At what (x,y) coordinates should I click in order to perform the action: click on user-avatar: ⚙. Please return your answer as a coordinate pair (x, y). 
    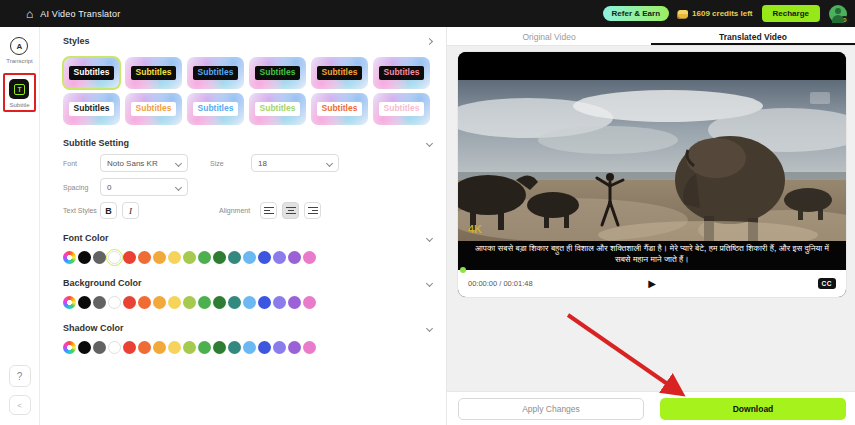
    Looking at the image, I should click on (838, 14).